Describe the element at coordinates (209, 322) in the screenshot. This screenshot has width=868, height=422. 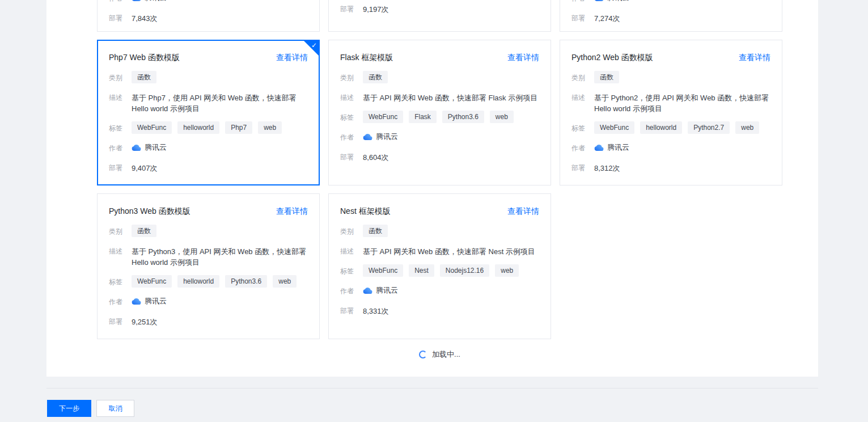
I see `deploys-row: 部署 9,251次` at that location.